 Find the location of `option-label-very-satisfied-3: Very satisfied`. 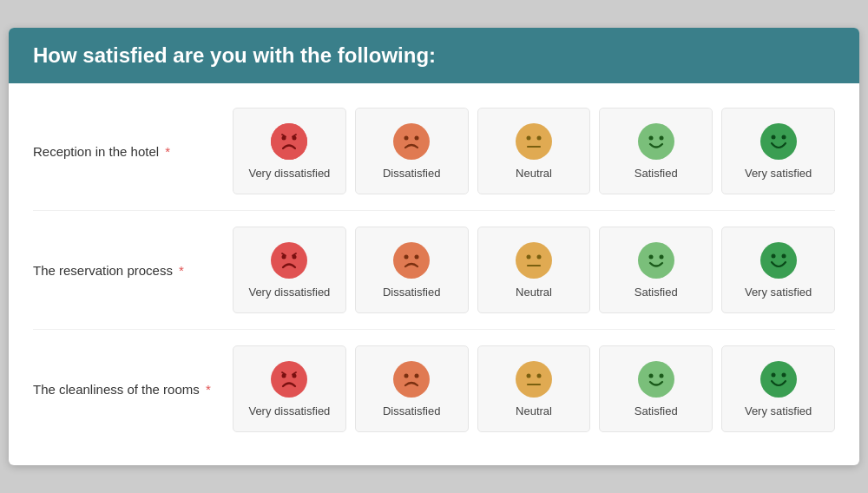

option-label-very-satisfied-3: Very satisfied is located at coordinates (778, 411).